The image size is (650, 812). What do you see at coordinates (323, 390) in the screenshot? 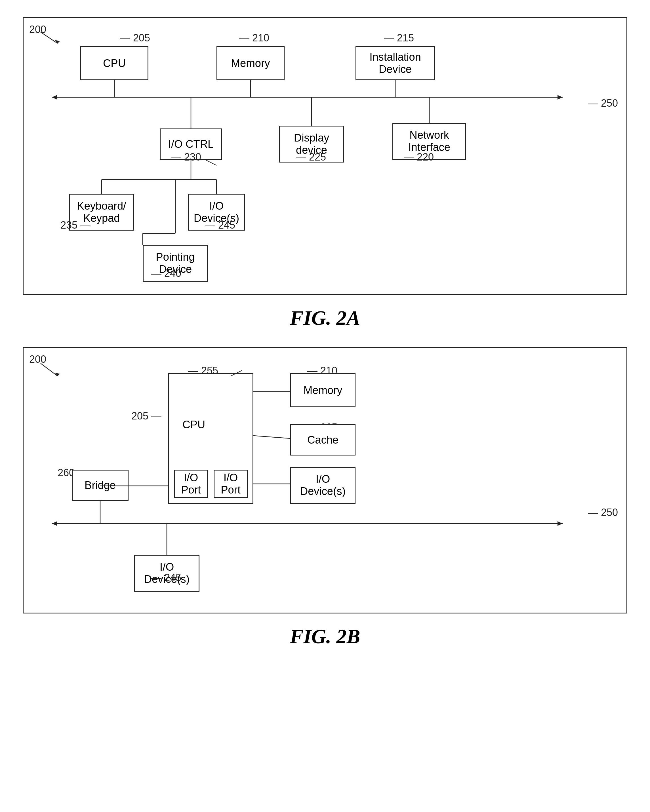
I see `fig2b-memory-box: Memory` at bounding box center [323, 390].